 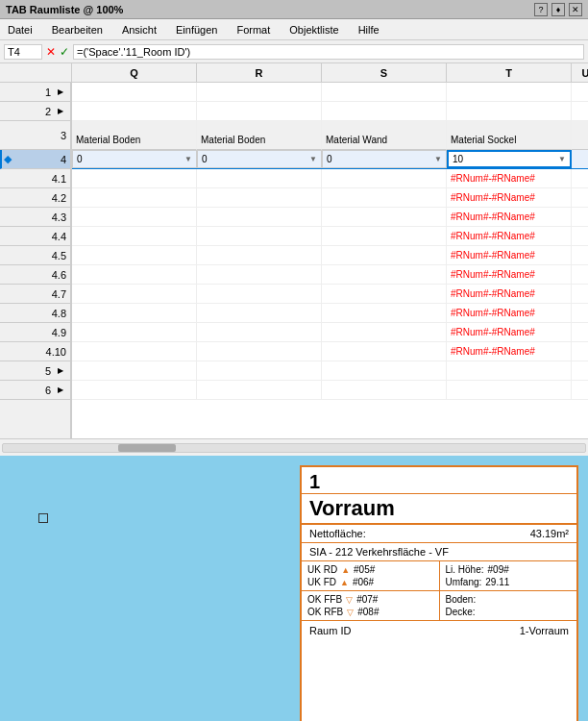 I want to click on cell-s48, so click(x=384, y=313).